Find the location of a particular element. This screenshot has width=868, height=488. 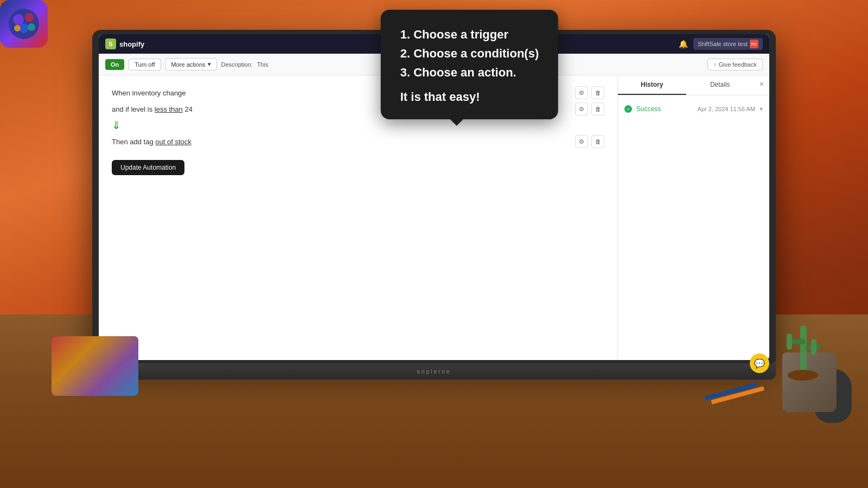

condition-actions: ⚙ 🗑 is located at coordinates (590, 109).